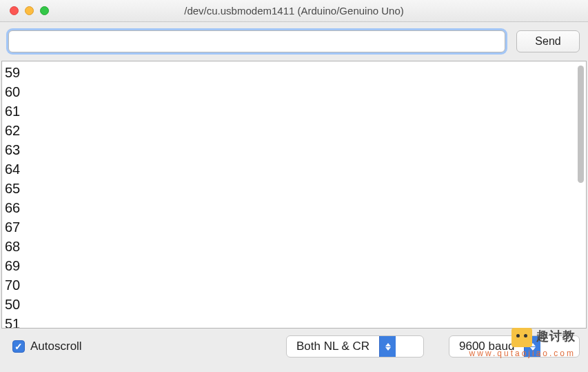  What do you see at coordinates (25, 11) in the screenshot?
I see `traffic-lights` at bounding box center [25, 11].